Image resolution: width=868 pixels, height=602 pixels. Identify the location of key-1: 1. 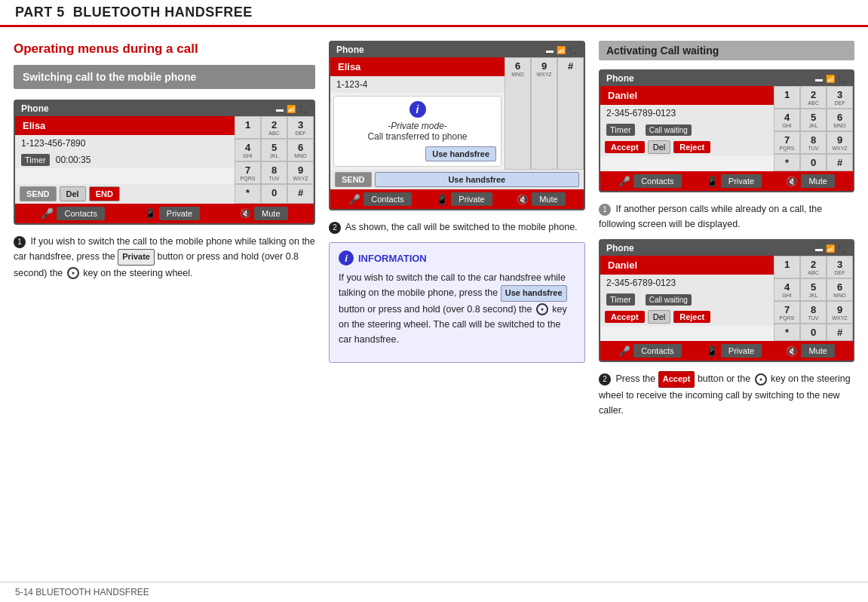
(247, 127).